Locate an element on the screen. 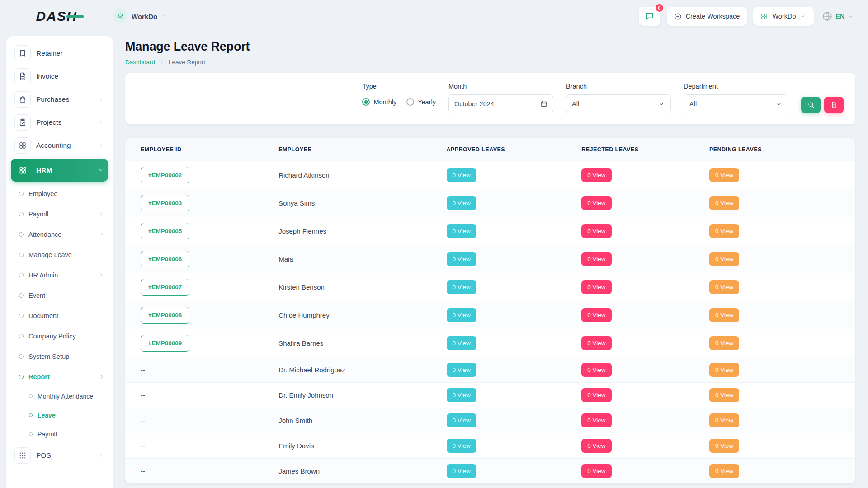  department-select: All is located at coordinates (736, 104).